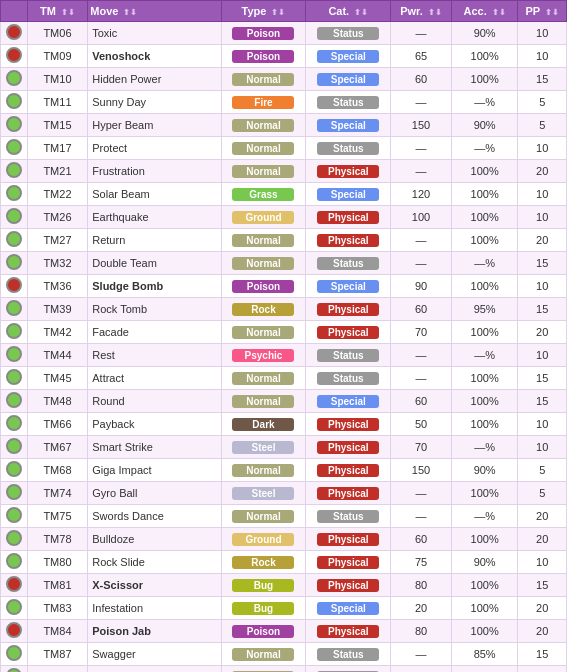 The image size is (567, 672). What do you see at coordinates (154, 12) in the screenshot?
I see `col-move: Move ⬆⬇` at bounding box center [154, 12].